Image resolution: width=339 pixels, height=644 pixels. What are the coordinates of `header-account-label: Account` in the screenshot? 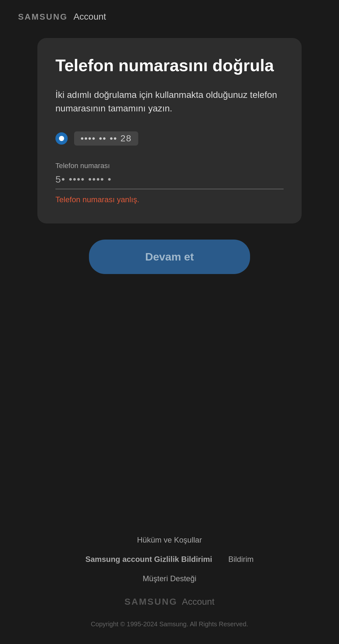 It's located at (90, 17).